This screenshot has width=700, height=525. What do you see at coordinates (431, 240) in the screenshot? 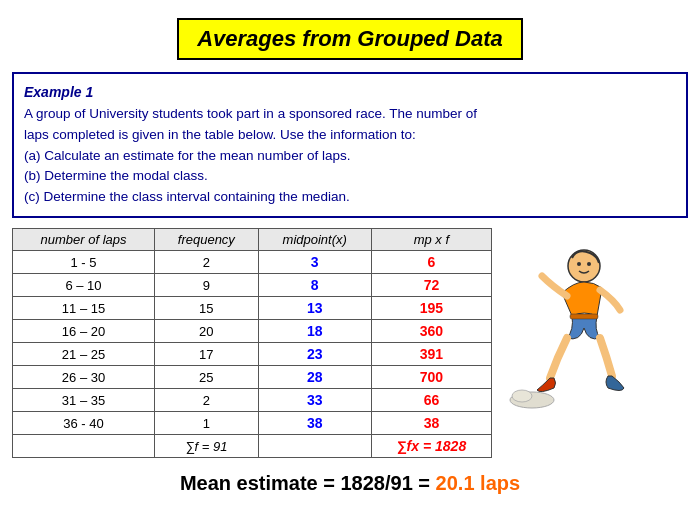
I see `col-header-mpf: mp x f` at bounding box center [431, 240].